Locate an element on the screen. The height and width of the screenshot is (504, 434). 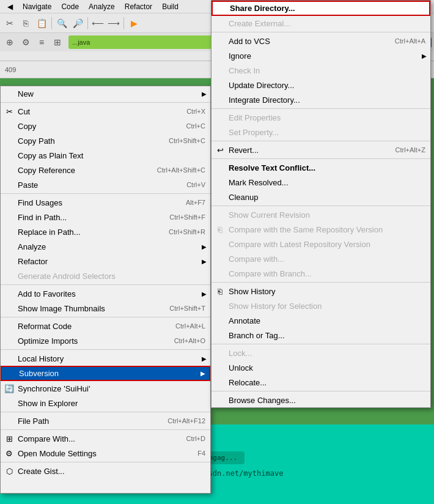
file-path-shortcut: Ctrl+Alt+F12 is located at coordinates (180, 421).